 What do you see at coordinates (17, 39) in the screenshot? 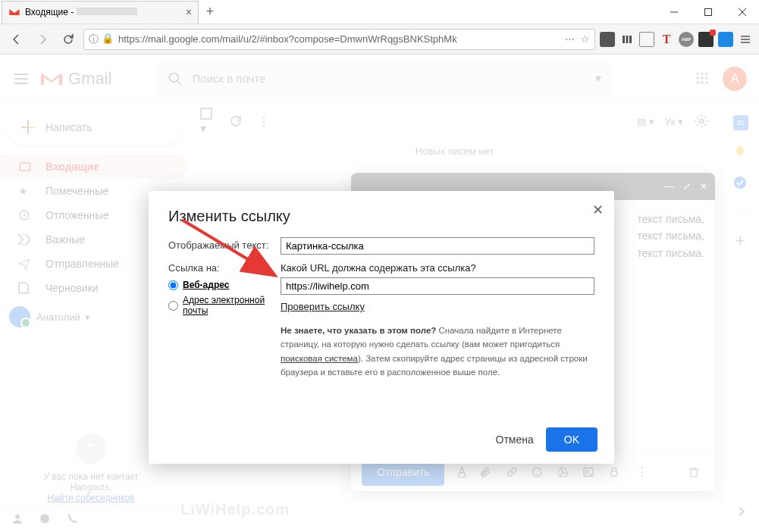
I see `back-button` at bounding box center [17, 39].